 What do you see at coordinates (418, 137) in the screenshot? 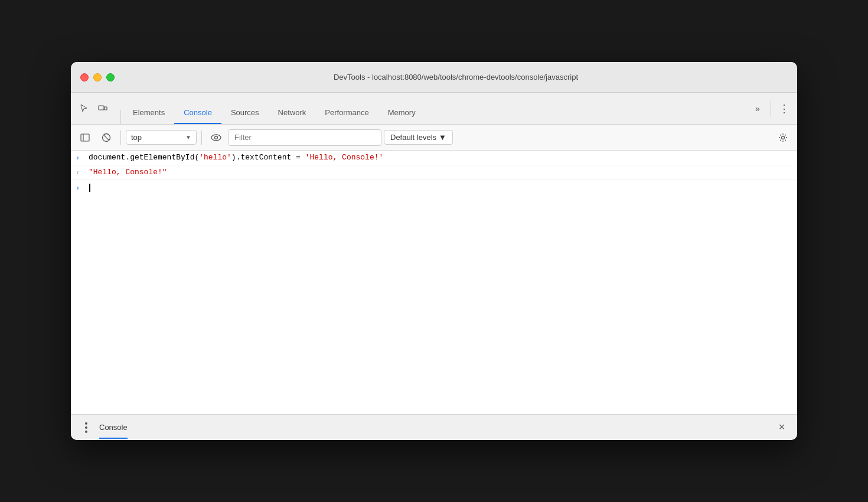
I see `log-levels-button: Default levels ▼` at bounding box center [418, 137].